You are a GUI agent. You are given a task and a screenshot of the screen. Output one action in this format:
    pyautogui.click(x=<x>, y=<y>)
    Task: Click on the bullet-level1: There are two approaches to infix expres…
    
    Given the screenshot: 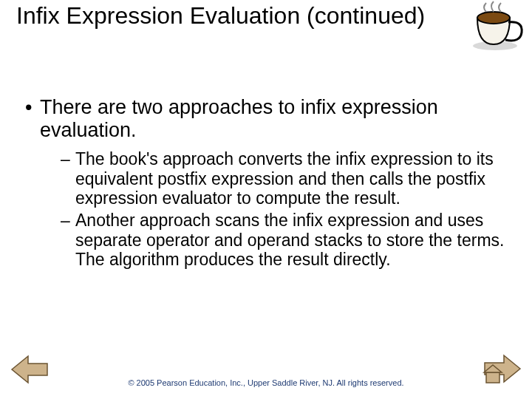 What is the action you would take?
    pyautogui.click(x=266, y=119)
    